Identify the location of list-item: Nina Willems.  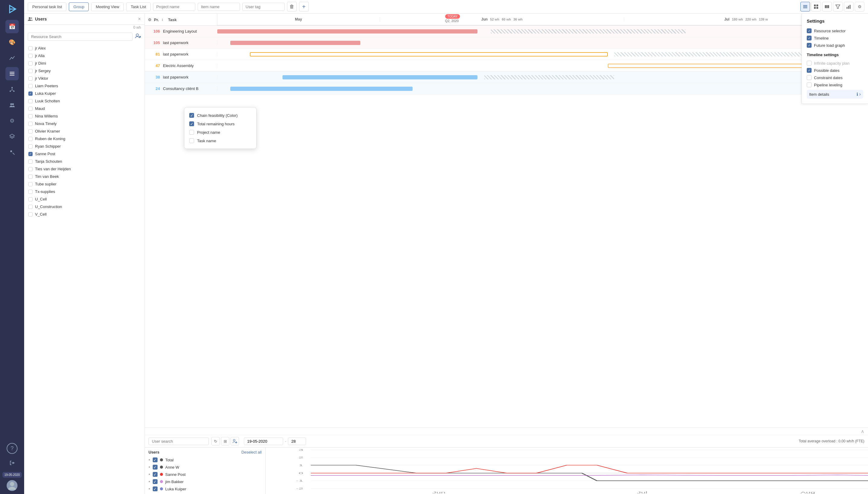
(84, 116).